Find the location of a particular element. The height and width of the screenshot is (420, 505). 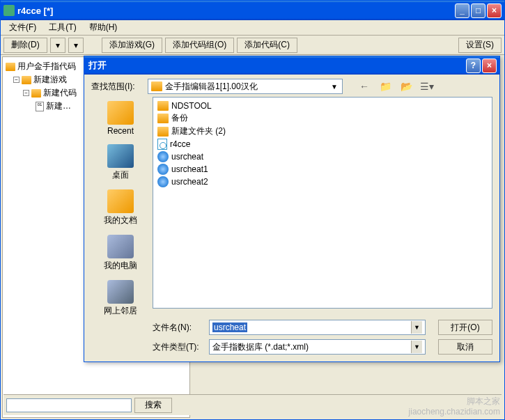

toolbar: 删除(D) ▾ ▾ 添加游戏(G) 添加代码组(O) 添加代码(C) 设置(S) is located at coordinates (252, 45).